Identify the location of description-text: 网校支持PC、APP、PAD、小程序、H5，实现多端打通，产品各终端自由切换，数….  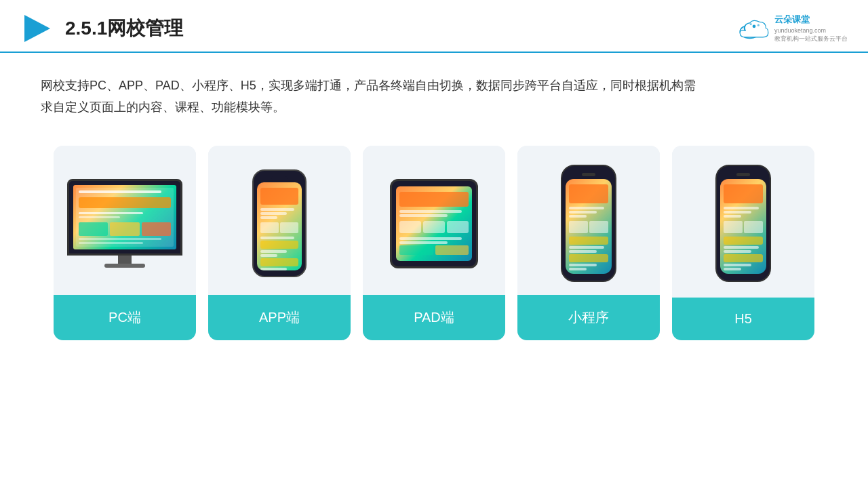
(373, 89).